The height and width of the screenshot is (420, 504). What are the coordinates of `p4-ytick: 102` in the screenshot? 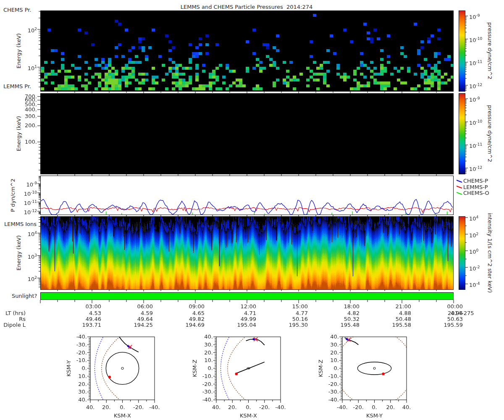 It's located at (32, 278).